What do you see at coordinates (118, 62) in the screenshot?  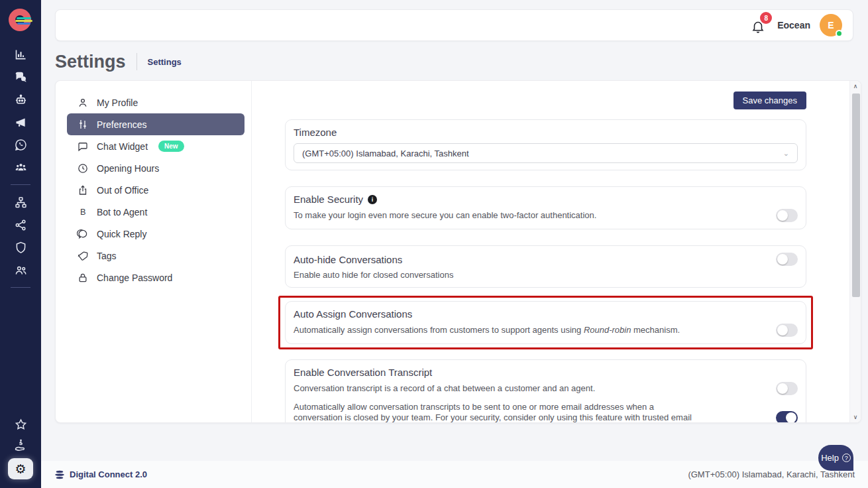 I see `page-title-row: Settings Settings` at bounding box center [118, 62].